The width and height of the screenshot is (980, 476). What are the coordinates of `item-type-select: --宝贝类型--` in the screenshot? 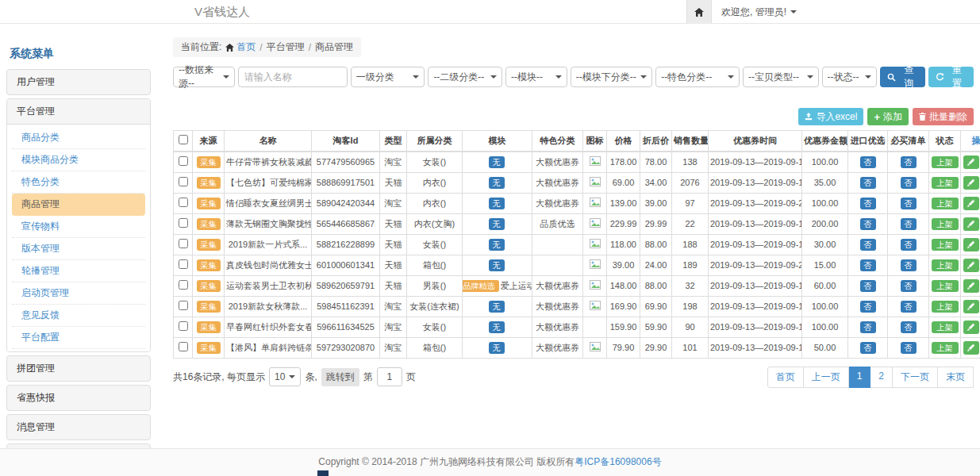 It's located at (781, 77).